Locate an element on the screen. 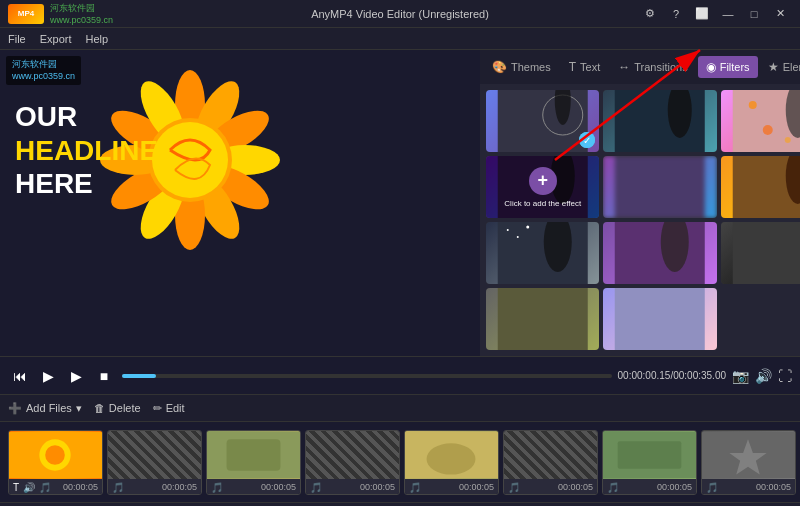 The image size is (800, 506). fullscreen-icon: ⛶ is located at coordinates (785, 376).